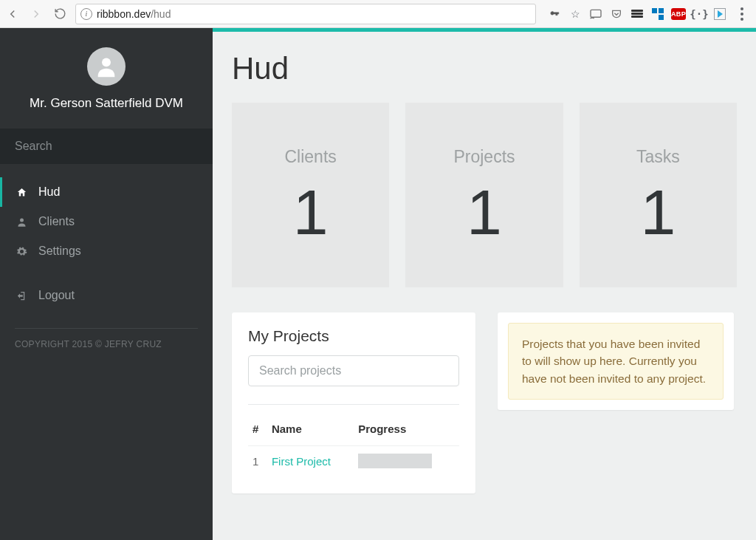 Image resolution: width=756 pixels, height=540 pixels. I want to click on back-button, so click(13, 14).